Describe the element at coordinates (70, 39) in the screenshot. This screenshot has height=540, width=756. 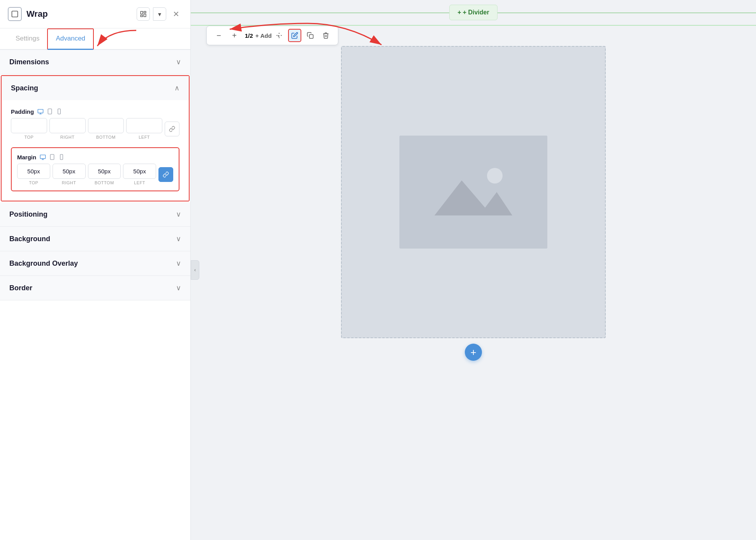
I see `tab-advanced: Advanced` at that location.